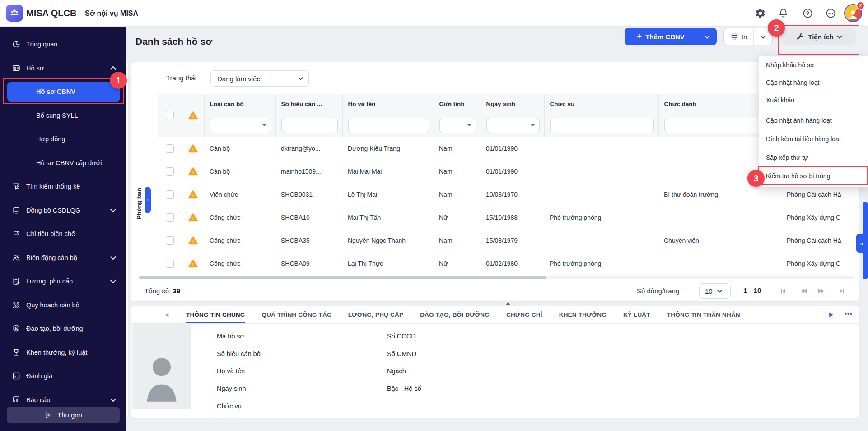 The height and width of the screenshot is (431, 868). I want to click on column-header: Họ và tên, so click(362, 104).